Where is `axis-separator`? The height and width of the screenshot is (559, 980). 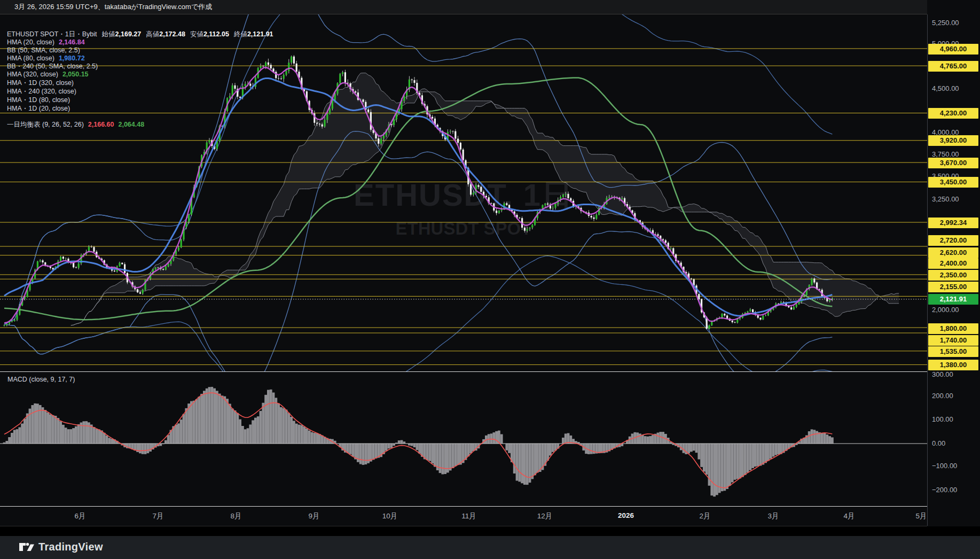
axis-separator is located at coordinates (927, 270).